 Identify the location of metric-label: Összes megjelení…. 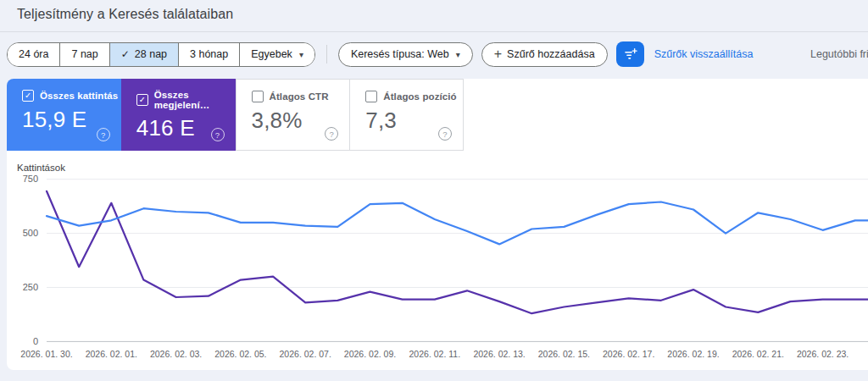
(195, 100).